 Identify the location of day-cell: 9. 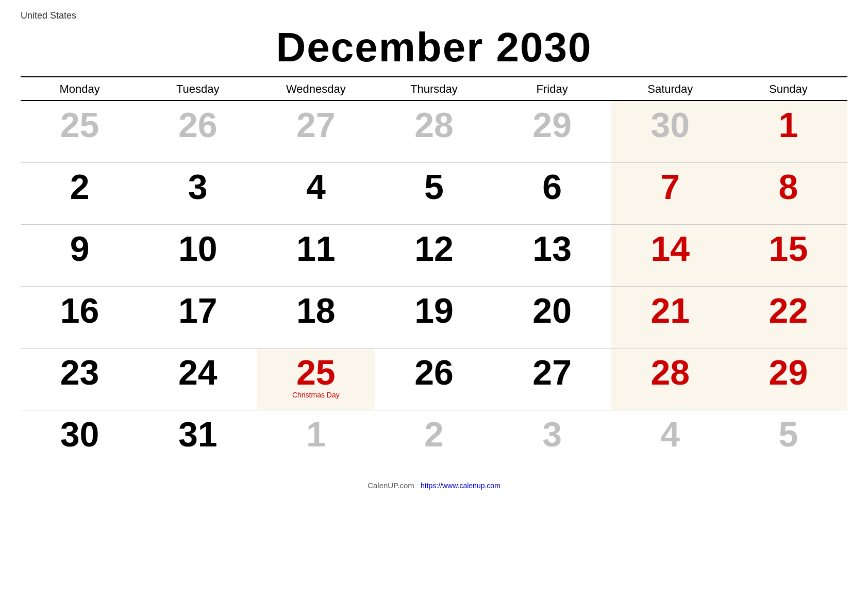
(79, 255).